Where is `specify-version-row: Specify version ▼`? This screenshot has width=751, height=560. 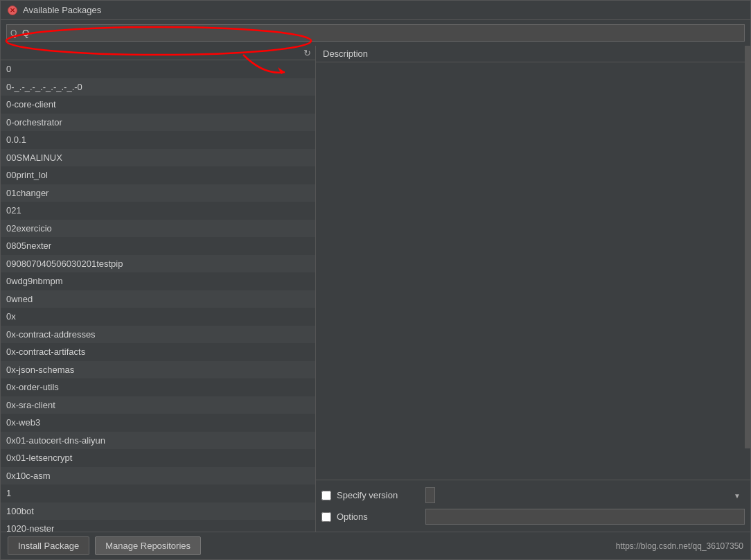 specify-version-row: Specify version ▼ is located at coordinates (533, 495).